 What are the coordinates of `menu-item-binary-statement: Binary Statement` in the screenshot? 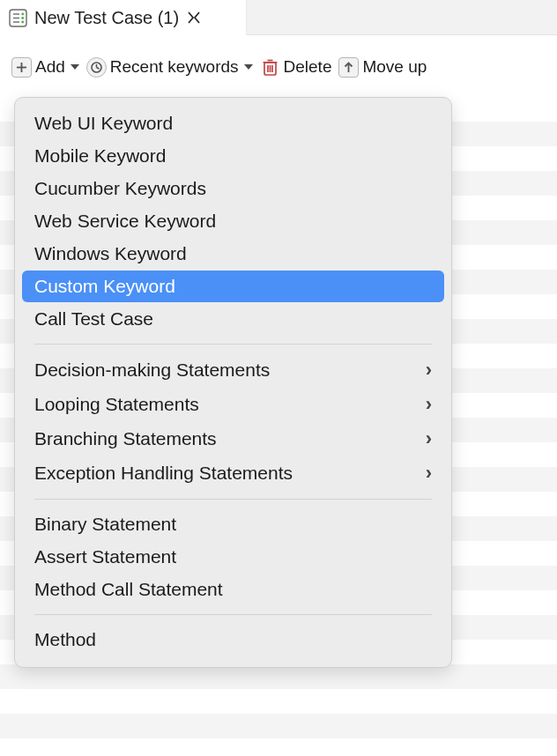 It's located at (233, 524).